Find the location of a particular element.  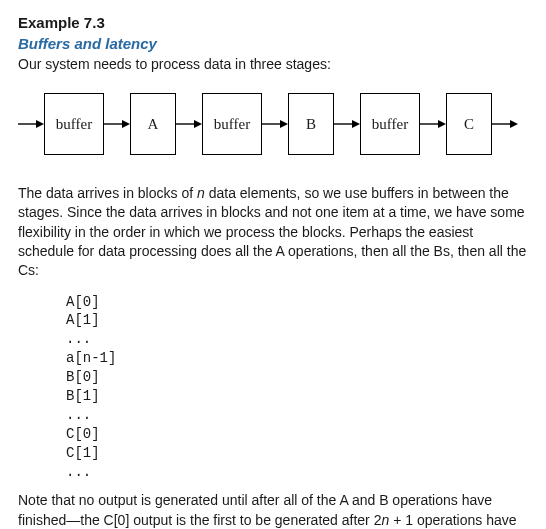

para1-part-a: The data arrives in blocks of is located at coordinates (108, 193).